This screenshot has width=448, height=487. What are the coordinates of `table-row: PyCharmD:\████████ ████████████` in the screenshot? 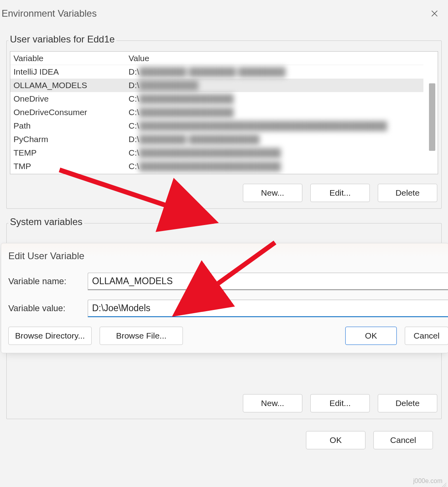 It's located at (217, 139).